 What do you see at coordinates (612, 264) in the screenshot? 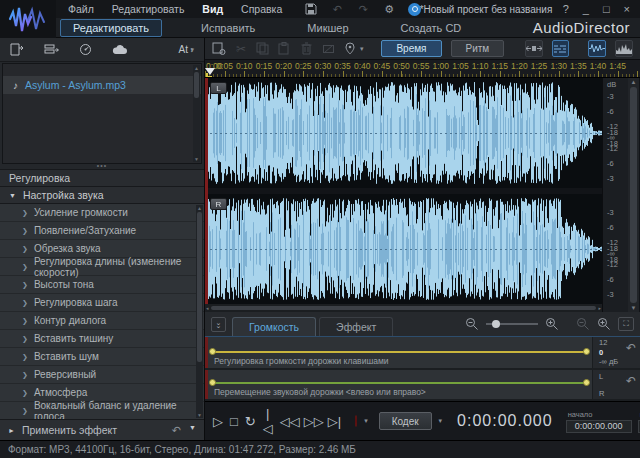
I see `db-label: -12` at bounding box center [612, 264].